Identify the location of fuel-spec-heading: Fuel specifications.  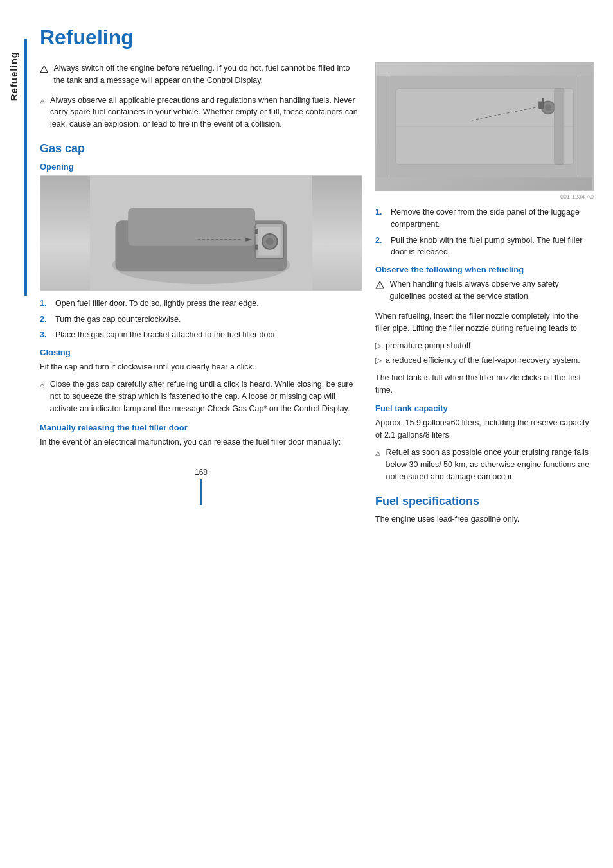
(484, 501).